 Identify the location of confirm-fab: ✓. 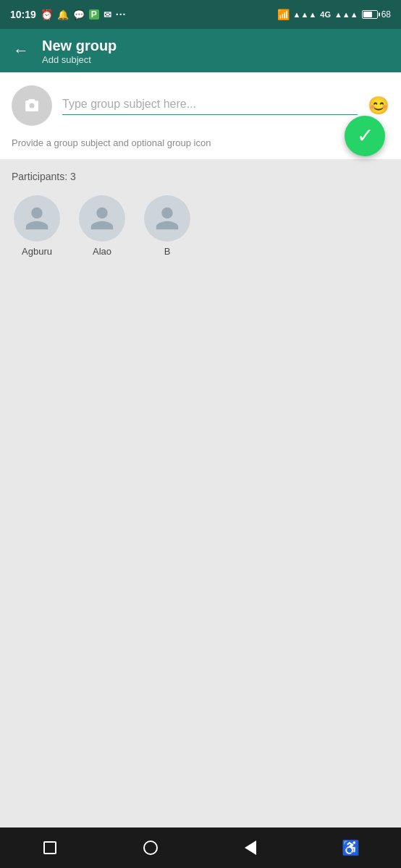
(365, 136).